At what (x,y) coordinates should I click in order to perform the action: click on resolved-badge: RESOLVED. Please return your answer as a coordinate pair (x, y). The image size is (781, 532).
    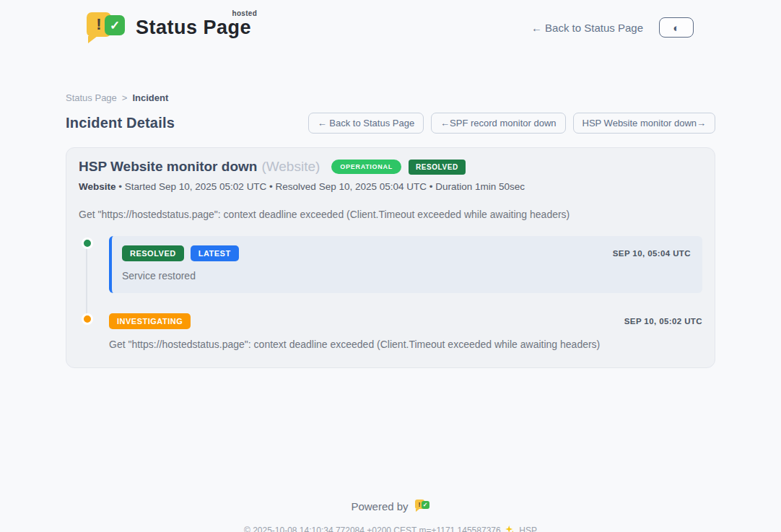
    Looking at the image, I should click on (437, 167).